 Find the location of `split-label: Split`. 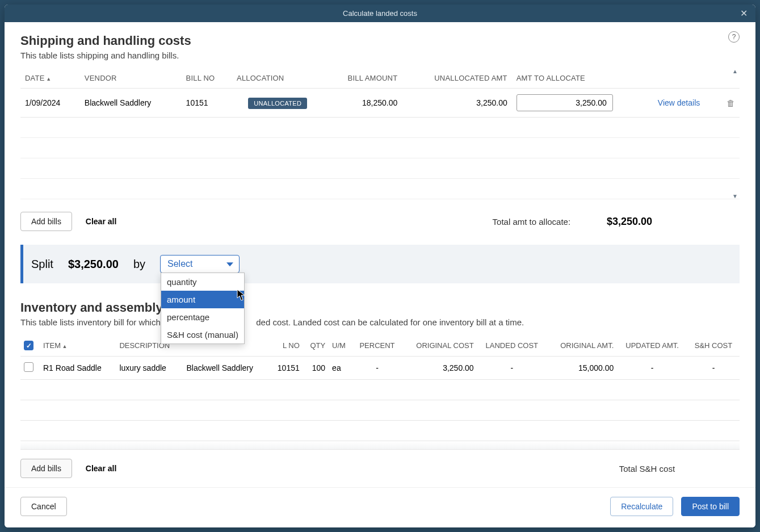

split-label: Split is located at coordinates (42, 265).